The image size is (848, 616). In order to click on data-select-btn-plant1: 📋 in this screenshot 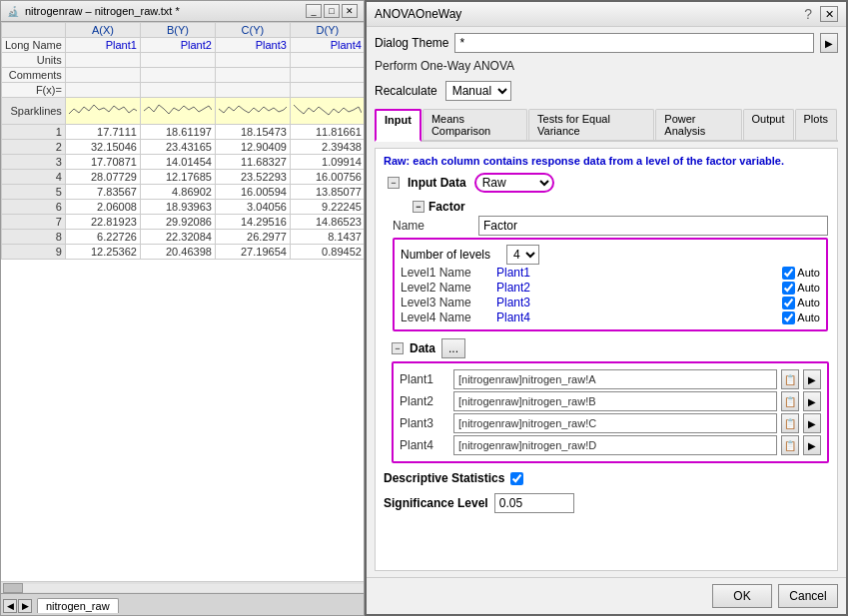, I will do `click(790, 379)`.